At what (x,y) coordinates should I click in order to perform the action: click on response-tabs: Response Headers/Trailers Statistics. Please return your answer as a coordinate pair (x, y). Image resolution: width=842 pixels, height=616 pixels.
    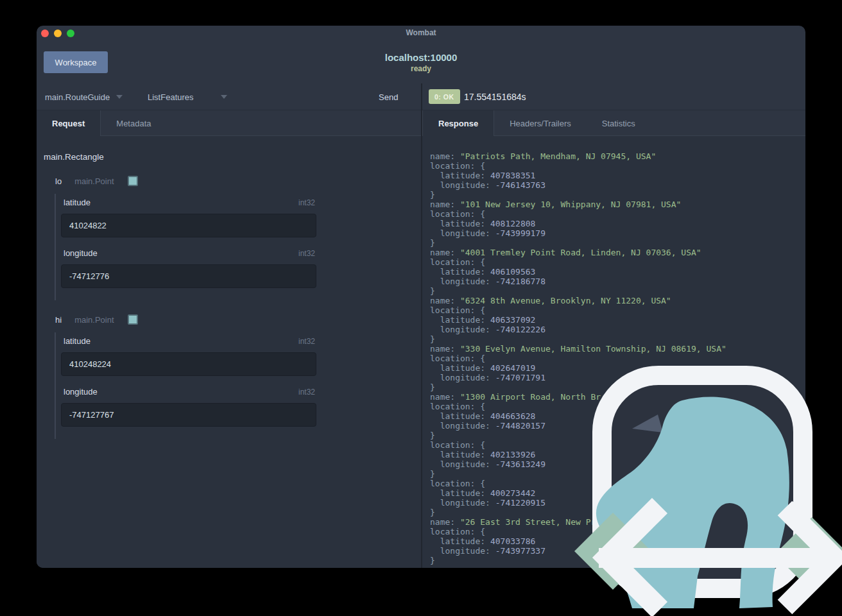
    Looking at the image, I should click on (614, 123).